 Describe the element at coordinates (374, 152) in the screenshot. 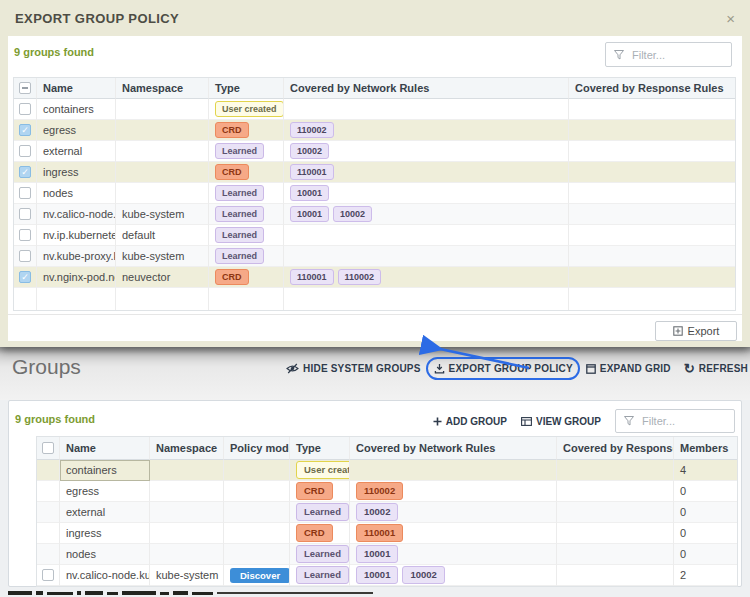

I see `table-row: externalLearned10002` at that location.